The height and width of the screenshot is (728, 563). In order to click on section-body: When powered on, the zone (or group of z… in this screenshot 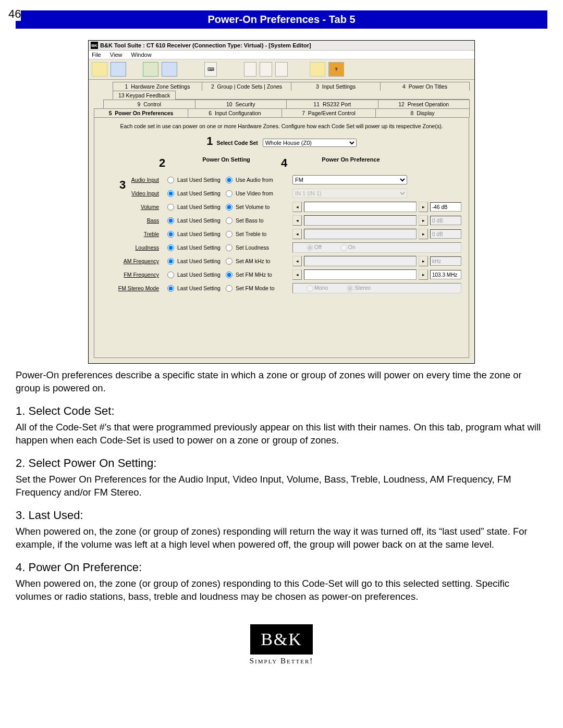, I will do `click(282, 538)`.